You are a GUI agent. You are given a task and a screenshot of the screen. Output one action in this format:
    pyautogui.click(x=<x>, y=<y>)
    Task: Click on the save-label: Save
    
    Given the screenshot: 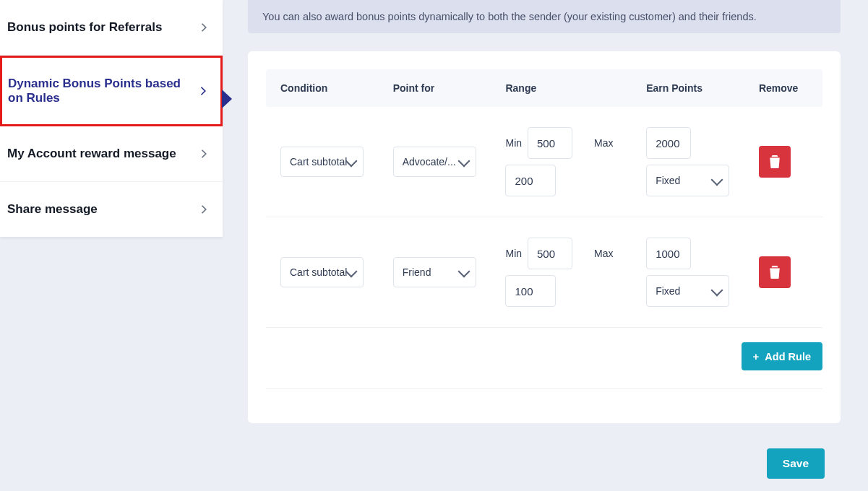 What is the action you would take?
    pyautogui.click(x=796, y=464)
    